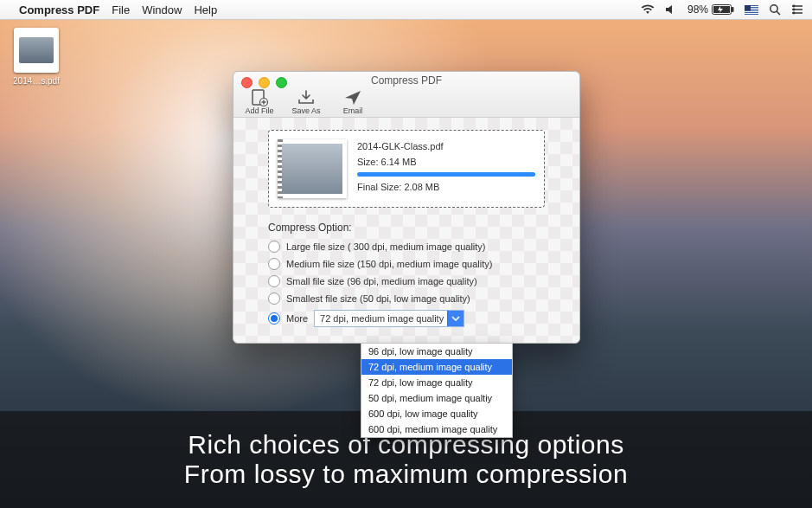 The height and width of the screenshot is (508, 812). Describe the element at coordinates (437, 429) in the screenshot. I see `dropdown-item: 600 dpi, medium image quality` at that location.